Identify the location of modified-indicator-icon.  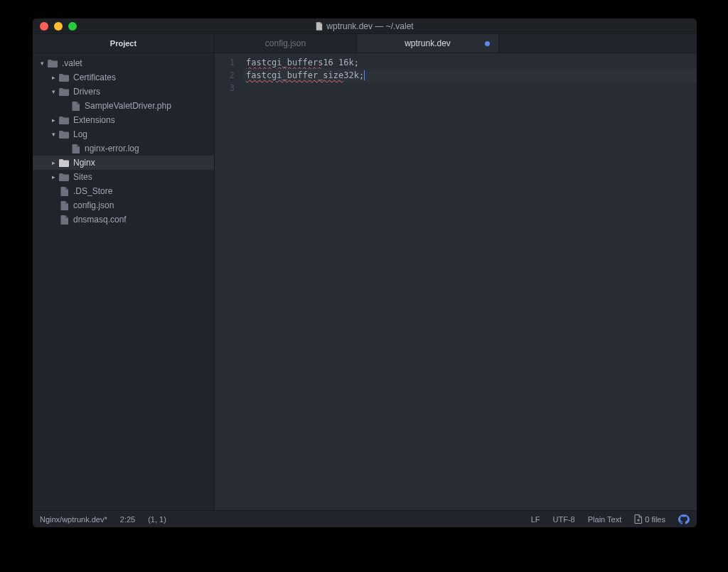
(488, 44).